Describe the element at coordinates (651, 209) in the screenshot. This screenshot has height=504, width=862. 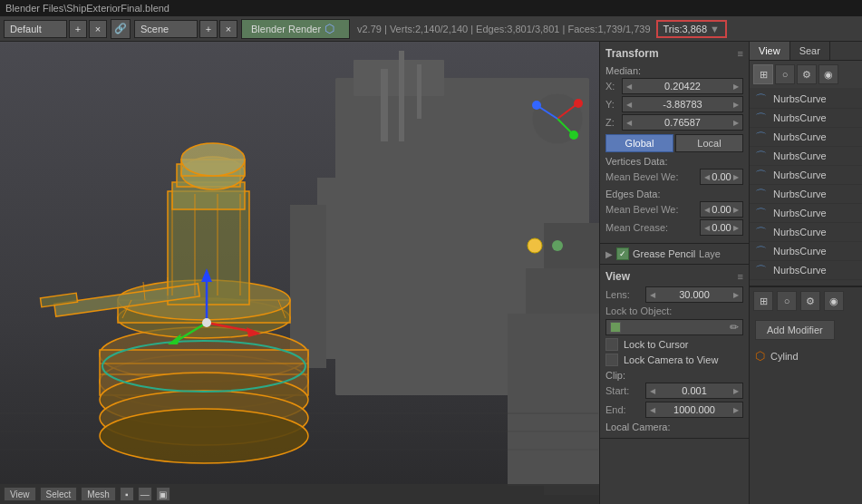
I see `mean-bevel-we2-label: Mean Bevel We:` at that location.